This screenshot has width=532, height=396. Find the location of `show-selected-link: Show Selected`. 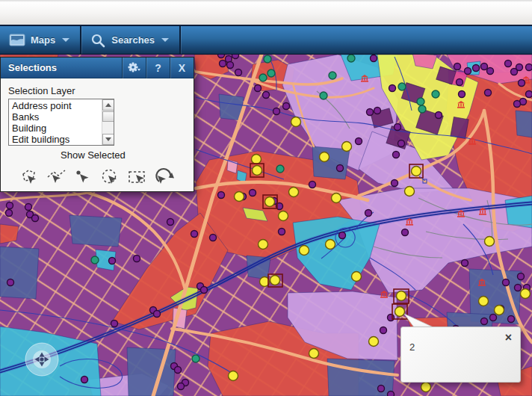

show-selected-link: Show Selected is located at coordinates (123, 155).